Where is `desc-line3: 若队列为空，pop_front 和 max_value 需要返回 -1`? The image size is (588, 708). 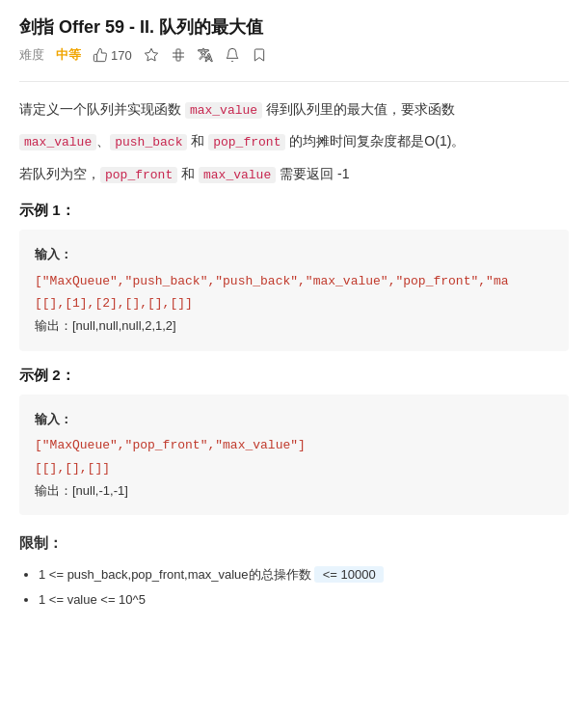 desc-line3: 若队列为空，pop_front 和 max_value 需要返回 -1 is located at coordinates (294, 174).